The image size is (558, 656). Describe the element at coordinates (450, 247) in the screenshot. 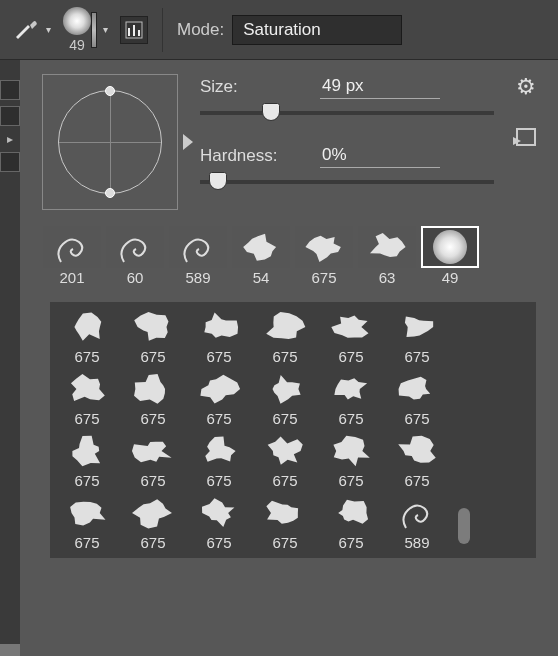

I see `brush-thumb-soft` at that location.